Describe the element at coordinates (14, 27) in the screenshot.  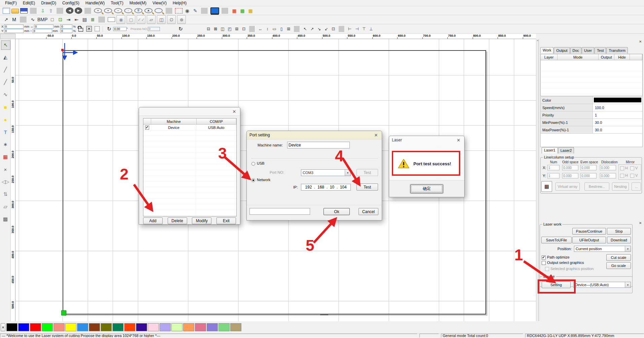
I see `x-position-input` at that location.